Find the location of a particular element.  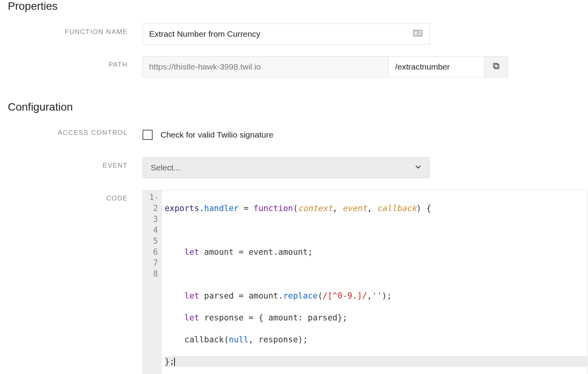

event-select: Select... is located at coordinates (286, 168).